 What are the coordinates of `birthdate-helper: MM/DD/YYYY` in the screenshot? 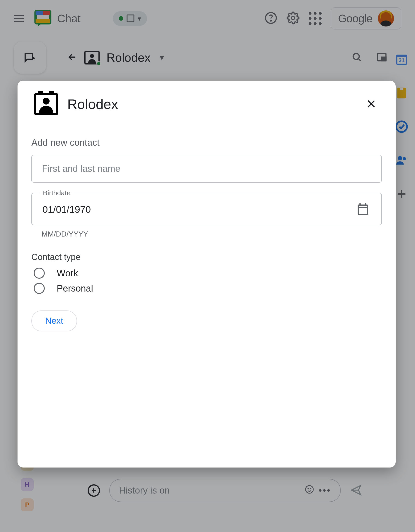 It's located at (212, 234).